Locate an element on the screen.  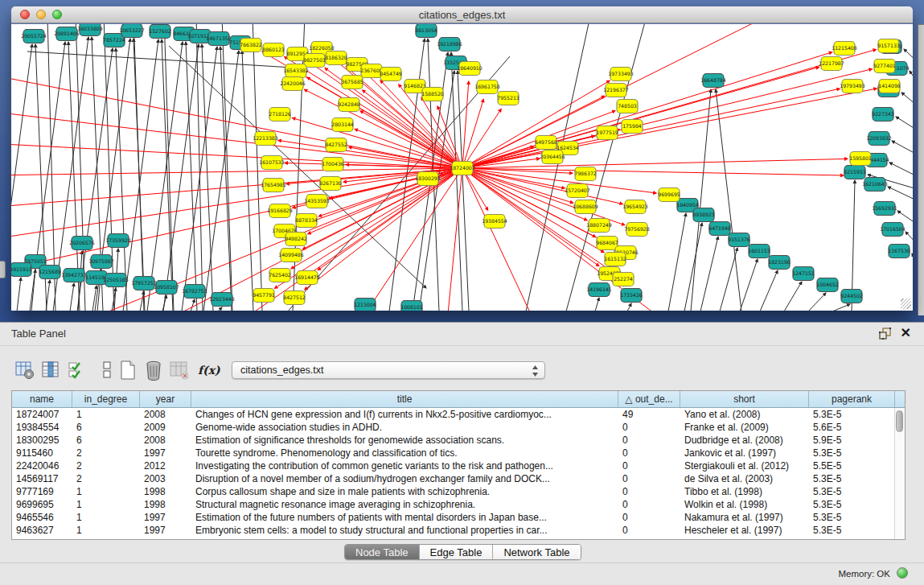
table-cell: Estimation of significance thresholds fo… is located at coordinates (405, 440).